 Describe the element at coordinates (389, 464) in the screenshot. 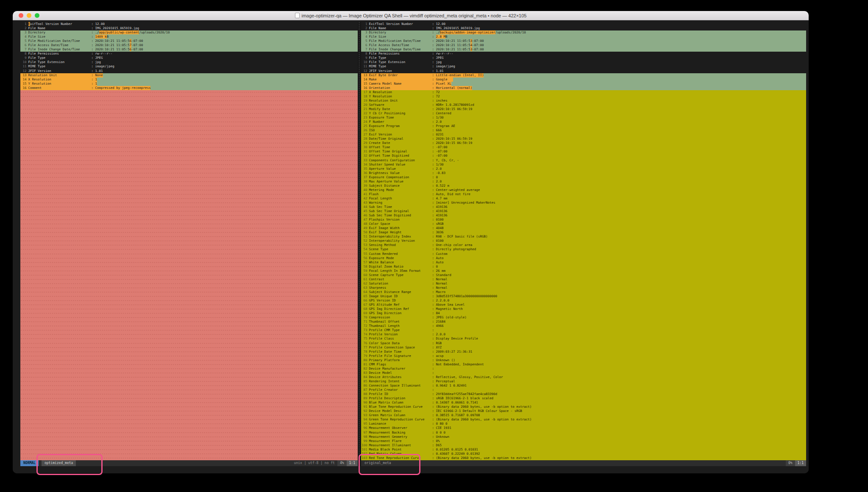

I see `annotation-box-original-meta` at that location.